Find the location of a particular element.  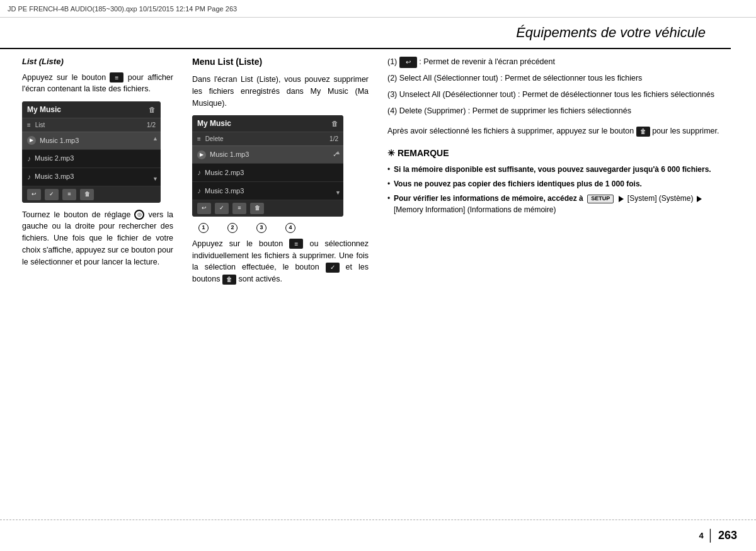

right-item-2: (2) Select All (Sélectionner tout) : Per… is located at coordinates (561, 78).